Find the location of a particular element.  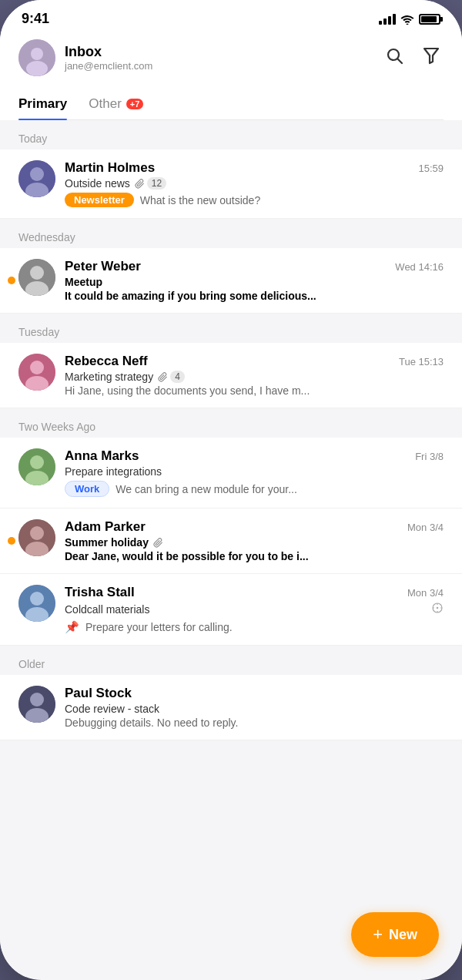

attach-icon: 4 is located at coordinates (171, 377).